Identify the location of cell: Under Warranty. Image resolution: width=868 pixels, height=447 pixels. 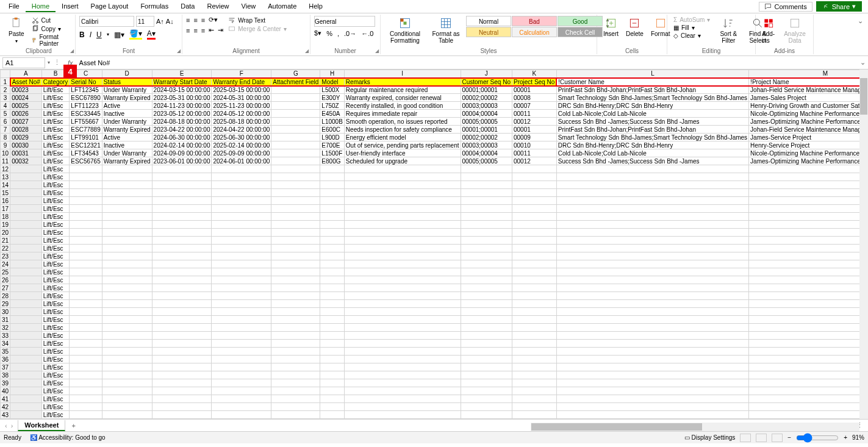
(127, 90).